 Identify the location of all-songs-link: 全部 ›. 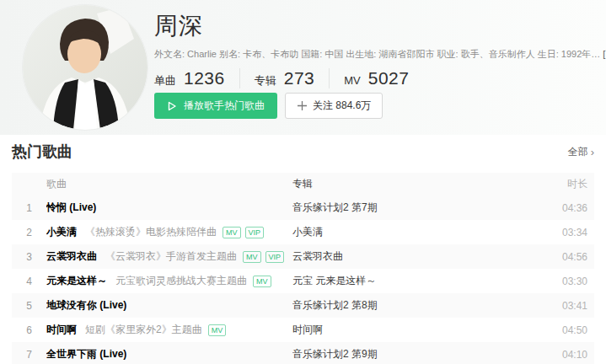
(582, 152).